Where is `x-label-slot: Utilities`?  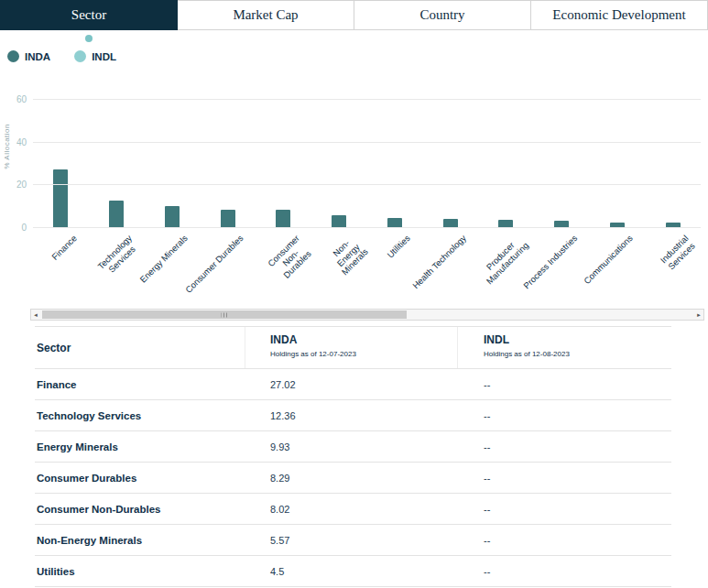 x-label-slot: Utilities is located at coordinates (396, 269).